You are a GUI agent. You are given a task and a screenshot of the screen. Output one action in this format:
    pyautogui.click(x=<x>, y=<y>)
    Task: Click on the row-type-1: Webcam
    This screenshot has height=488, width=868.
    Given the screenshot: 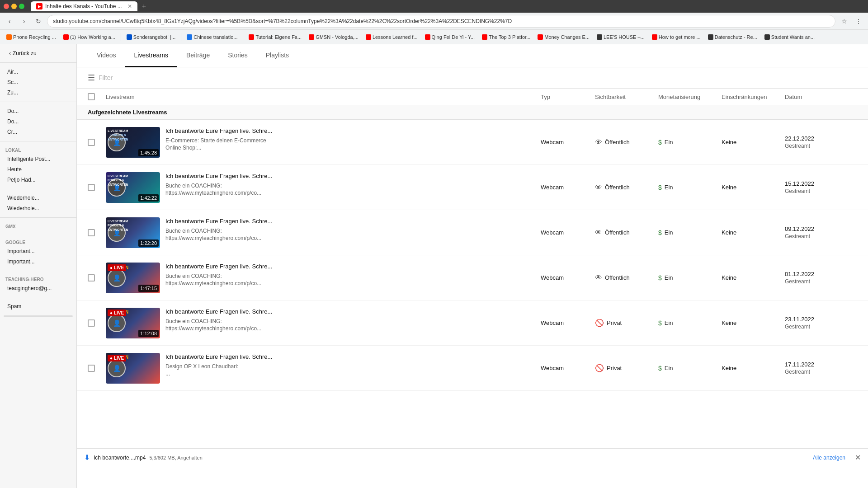 What is the action you would take?
    pyautogui.click(x=568, y=142)
    